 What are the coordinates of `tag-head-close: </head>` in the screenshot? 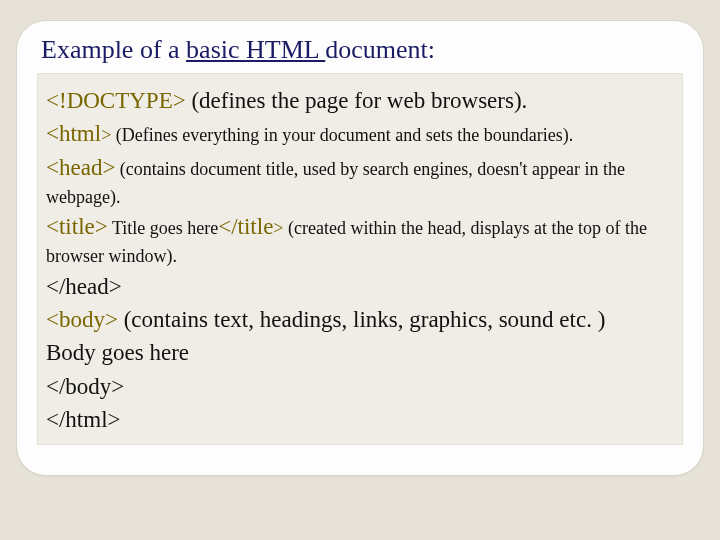 It's located at (84, 286).